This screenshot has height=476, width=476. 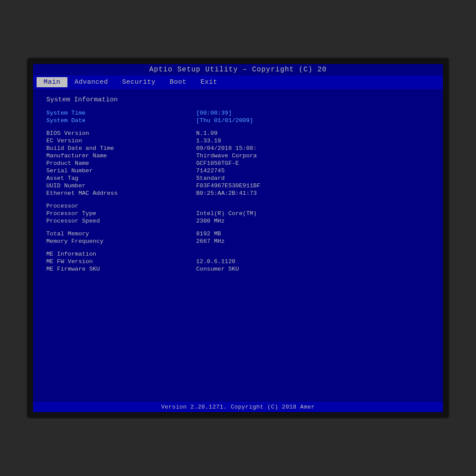 I want to click on row-system-date: System Date [Thu 01/01/2009], so click(x=238, y=121).